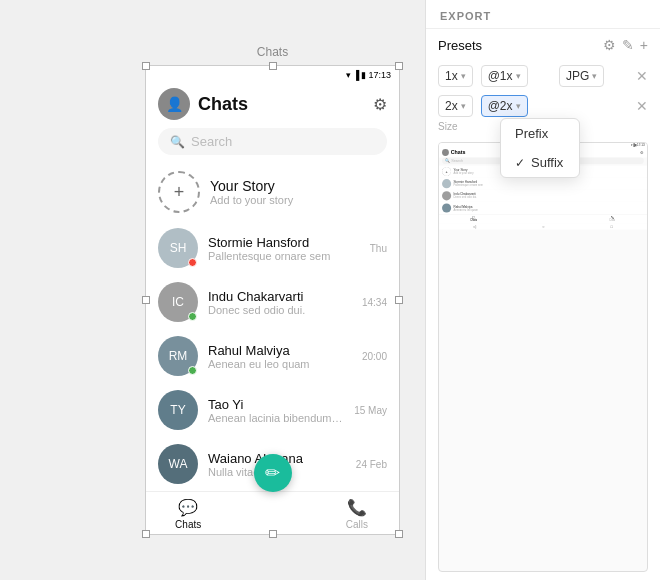 This screenshot has height=580, width=660. I want to click on status-icons: ▾ ▐ ▮ 17:13, so click(368, 75).